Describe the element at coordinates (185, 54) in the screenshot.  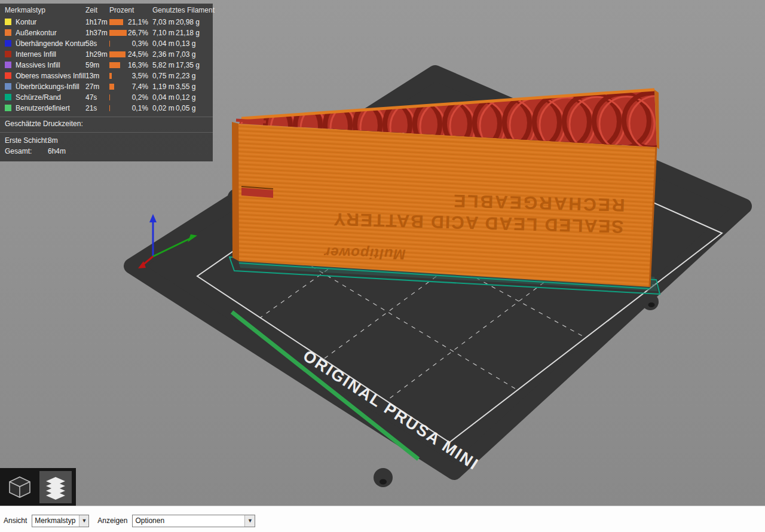
I see `feature-grams: 7,03 g` at that location.